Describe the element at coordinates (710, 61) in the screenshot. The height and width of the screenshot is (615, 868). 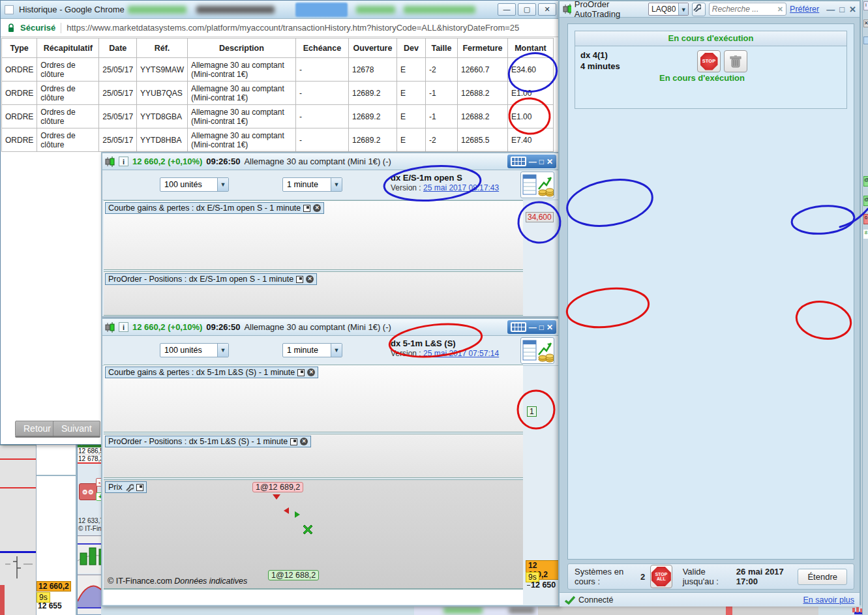
I see `stop-icon: STOP` at that location.